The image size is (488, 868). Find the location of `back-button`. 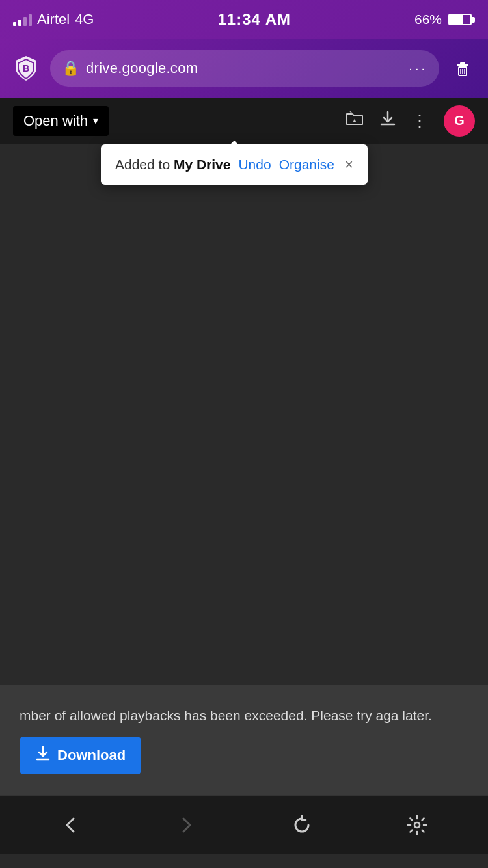

back-button is located at coordinates (71, 825).